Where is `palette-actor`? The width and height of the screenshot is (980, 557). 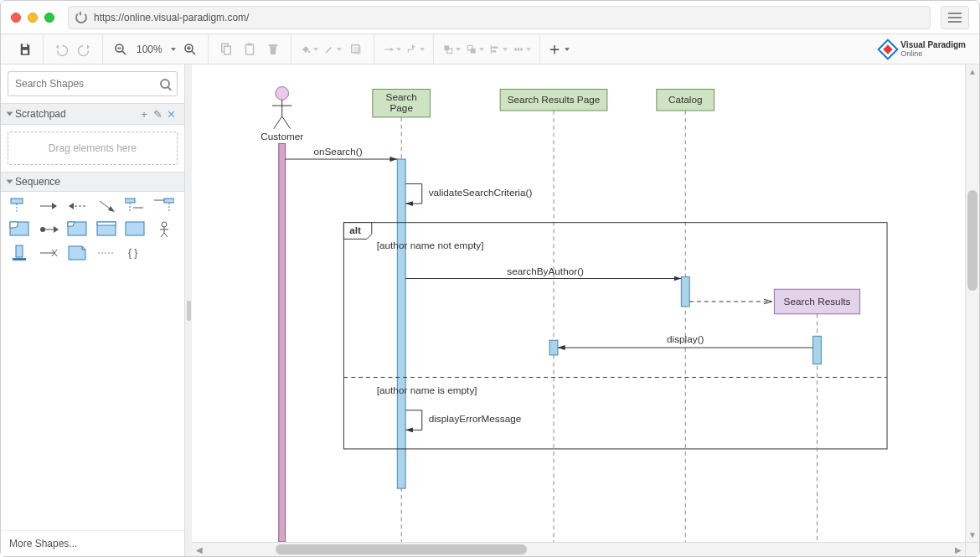
palette-actor is located at coordinates (164, 230).